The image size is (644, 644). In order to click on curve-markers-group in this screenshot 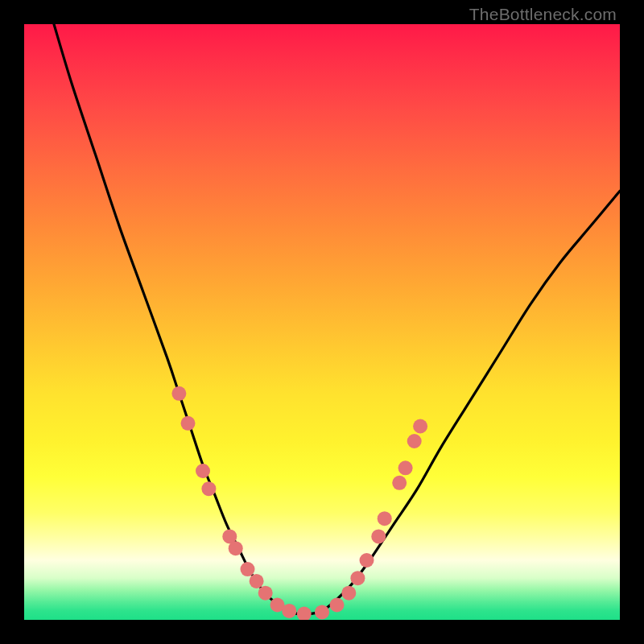, I will do `click(299, 503)`.